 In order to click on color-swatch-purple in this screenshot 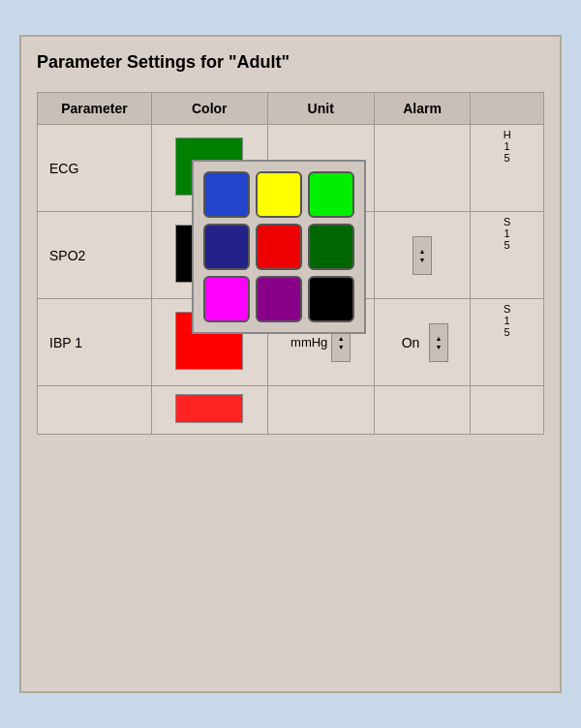, I will do `click(279, 299)`.